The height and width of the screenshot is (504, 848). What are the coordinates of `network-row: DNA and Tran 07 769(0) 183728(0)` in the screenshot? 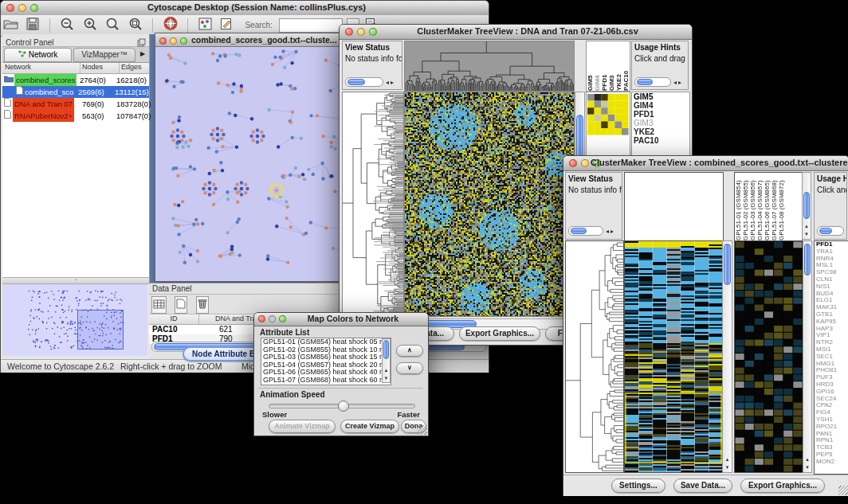 It's located at (76, 104).